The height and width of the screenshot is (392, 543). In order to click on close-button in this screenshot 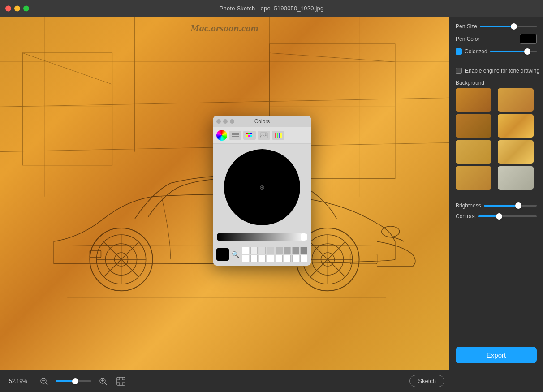, I will do `click(8, 8)`.